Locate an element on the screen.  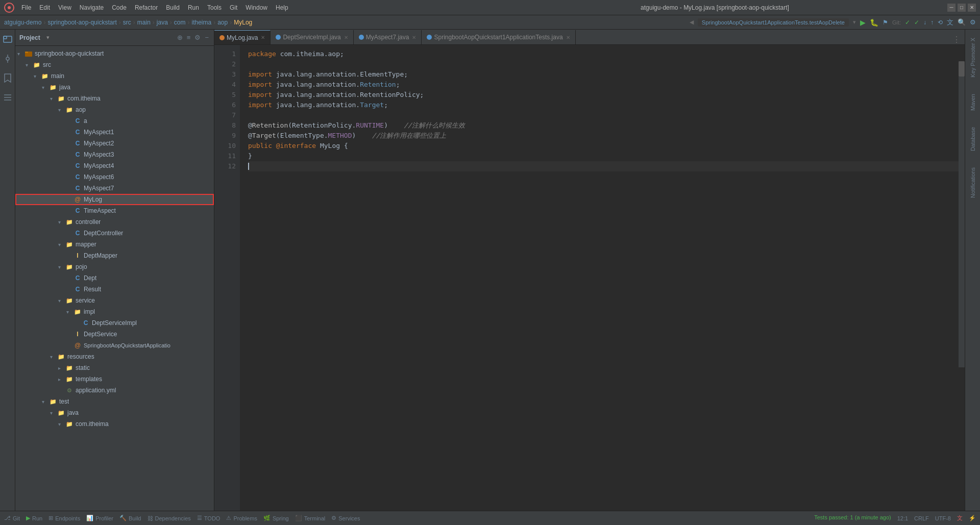
tree-item-timeaspect: ▸ C TimeAspect is located at coordinates (114, 211).